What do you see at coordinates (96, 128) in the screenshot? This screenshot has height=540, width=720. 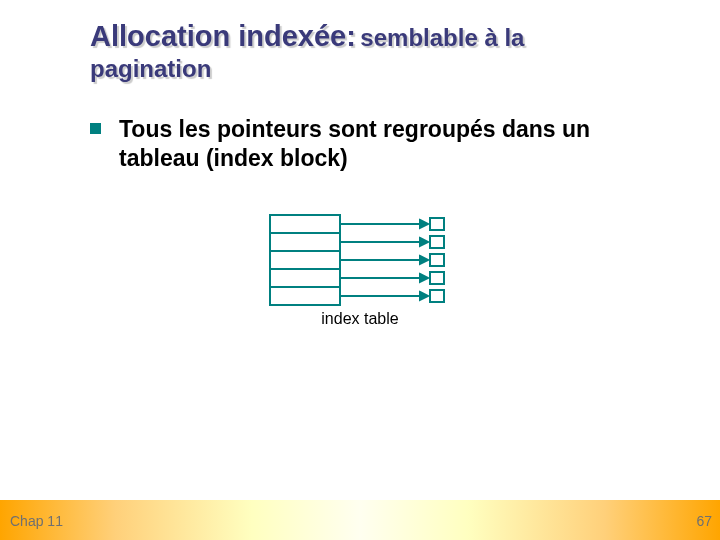 I see `bullet-icon` at bounding box center [96, 128].